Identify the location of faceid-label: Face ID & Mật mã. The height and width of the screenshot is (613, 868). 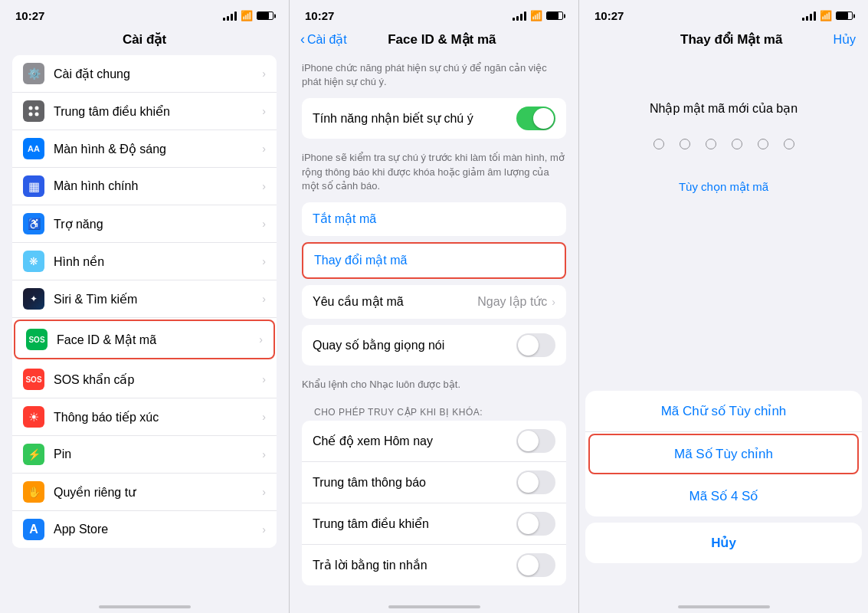
(158, 340).